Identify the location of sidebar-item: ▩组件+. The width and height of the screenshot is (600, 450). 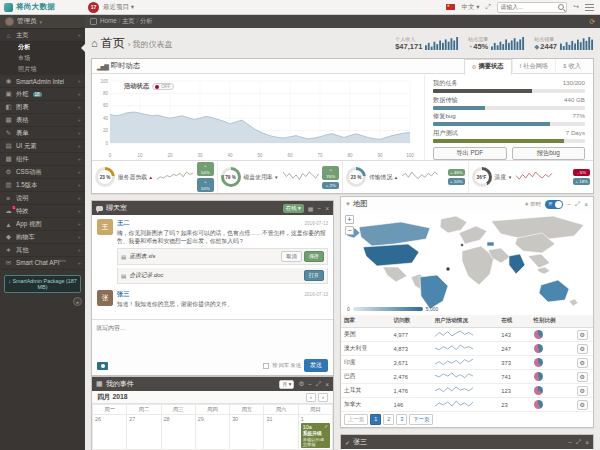
(42, 160).